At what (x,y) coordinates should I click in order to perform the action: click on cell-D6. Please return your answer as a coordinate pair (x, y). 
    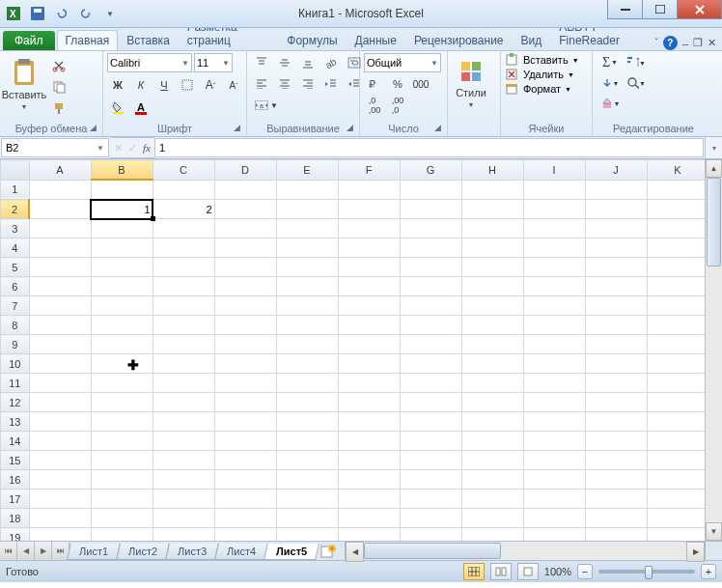
    Looking at the image, I should click on (245, 287).